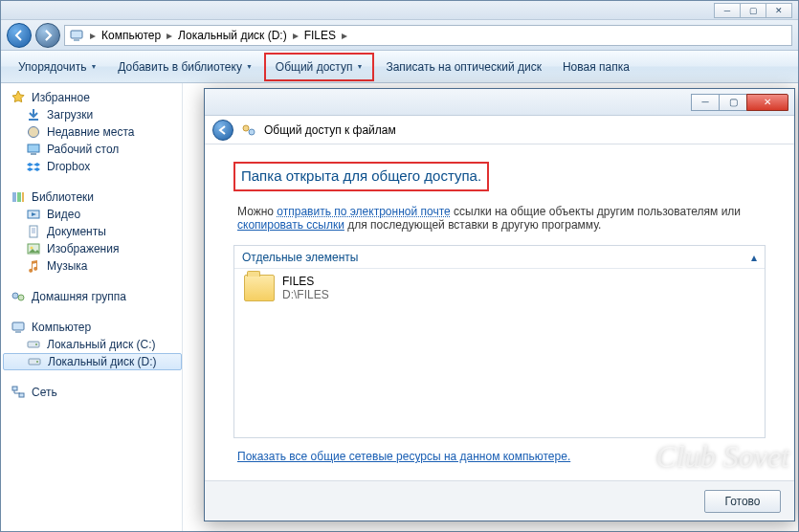 The width and height of the screenshot is (799, 532). Describe the element at coordinates (92, 392) in the screenshot. I see `tree-group-network: Сеть` at that location.